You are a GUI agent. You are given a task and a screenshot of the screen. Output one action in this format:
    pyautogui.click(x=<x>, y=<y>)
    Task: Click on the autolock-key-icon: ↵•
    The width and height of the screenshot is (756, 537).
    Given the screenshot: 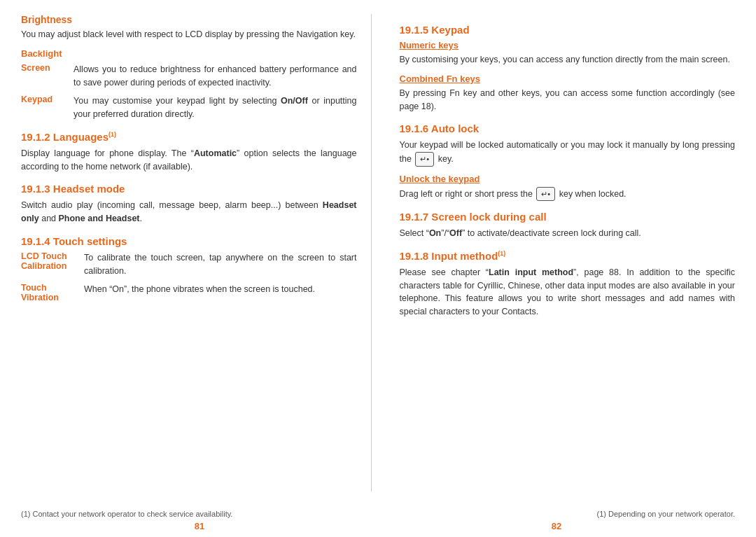 What is the action you would take?
    pyautogui.click(x=424, y=160)
    